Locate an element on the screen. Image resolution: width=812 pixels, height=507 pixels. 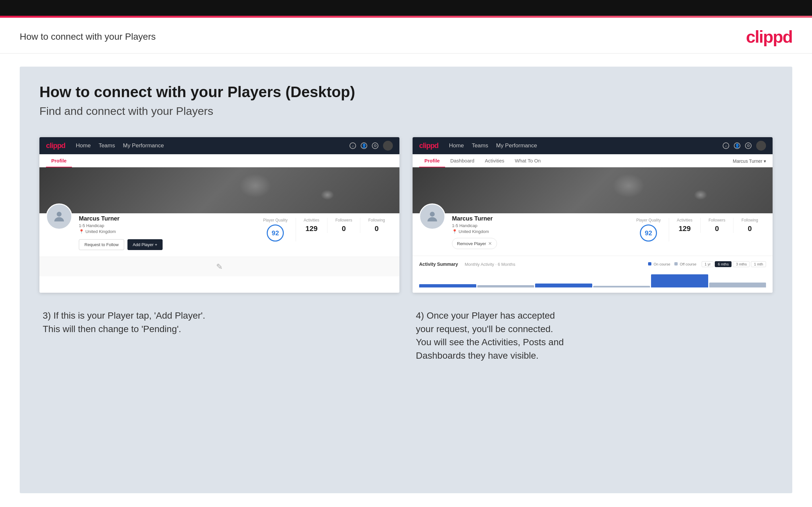
left-nav: clippd Home Teams My Performance ⌕ 👤 ⚙ is located at coordinates (219, 146).